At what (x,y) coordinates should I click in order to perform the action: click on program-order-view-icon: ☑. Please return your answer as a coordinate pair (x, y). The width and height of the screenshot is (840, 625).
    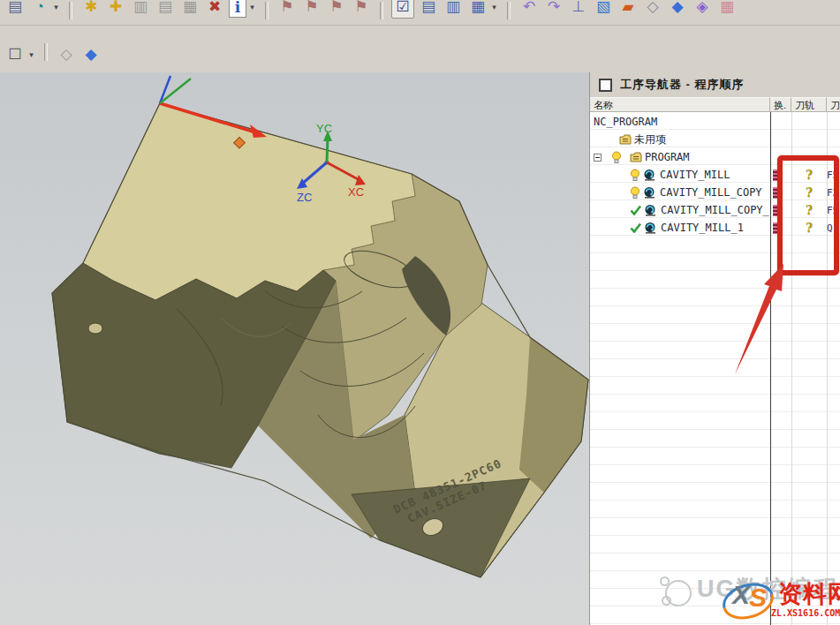
    Looking at the image, I should click on (403, 9).